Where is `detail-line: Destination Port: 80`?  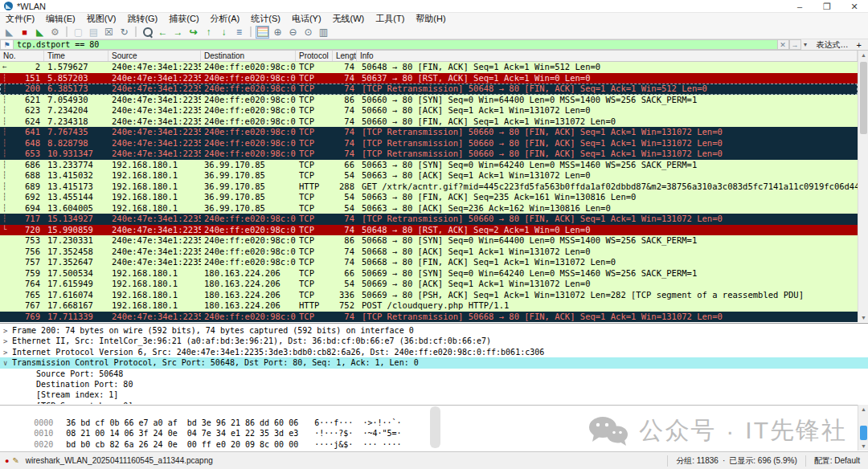 detail-line: Destination Port: 80 is located at coordinates (434, 384).